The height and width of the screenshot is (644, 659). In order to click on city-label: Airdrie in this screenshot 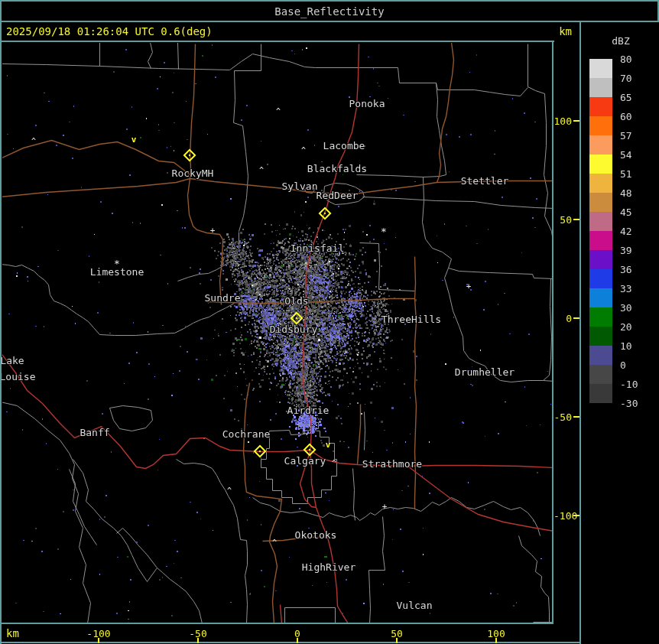, I will do `click(309, 410)`.